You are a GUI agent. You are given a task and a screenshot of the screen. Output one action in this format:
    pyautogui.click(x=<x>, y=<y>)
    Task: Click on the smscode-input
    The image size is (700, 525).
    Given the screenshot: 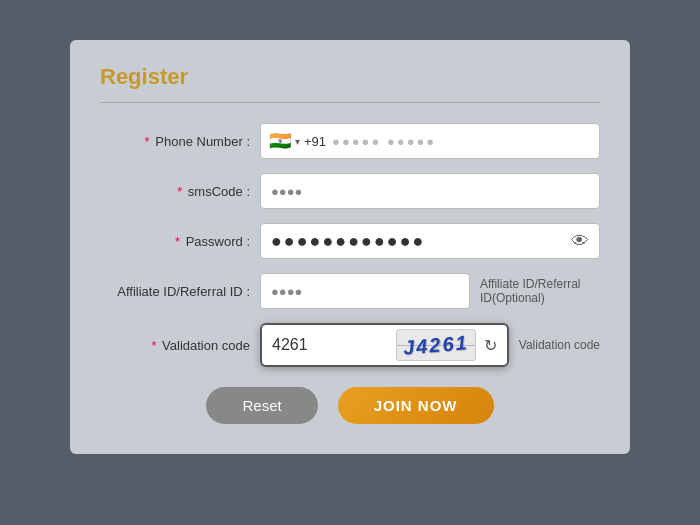 What is the action you would take?
    pyautogui.click(x=430, y=191)
    